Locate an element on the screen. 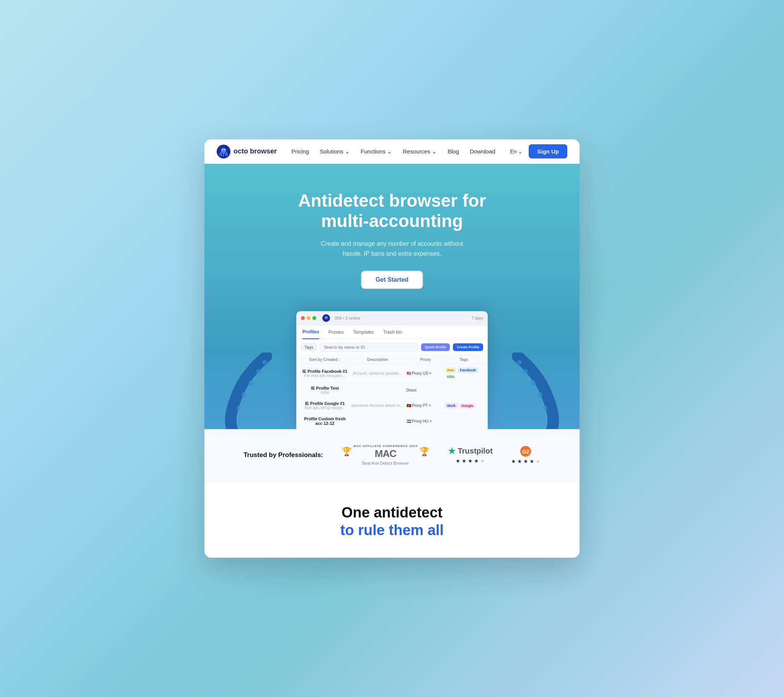 The image size is (784, 697). bottom-title-line2: to rule them all is located at coordinates (392, 530).